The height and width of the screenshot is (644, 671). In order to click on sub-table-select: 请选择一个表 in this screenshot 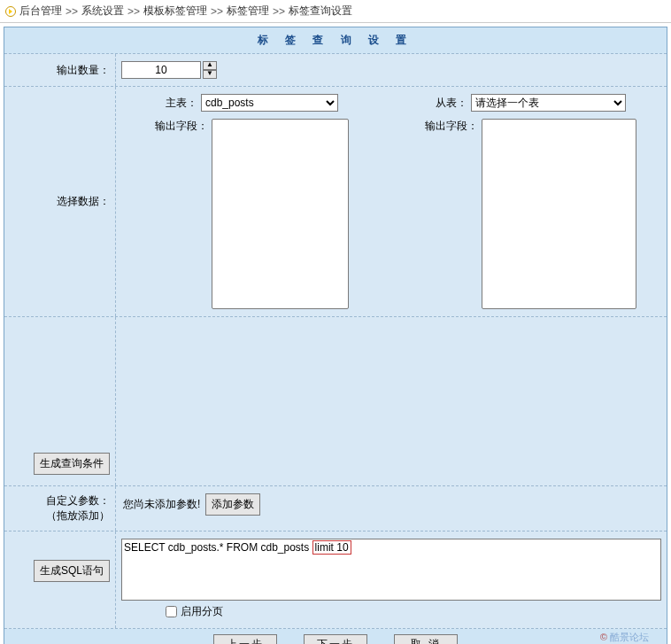, I will do `click(549, 103)`.